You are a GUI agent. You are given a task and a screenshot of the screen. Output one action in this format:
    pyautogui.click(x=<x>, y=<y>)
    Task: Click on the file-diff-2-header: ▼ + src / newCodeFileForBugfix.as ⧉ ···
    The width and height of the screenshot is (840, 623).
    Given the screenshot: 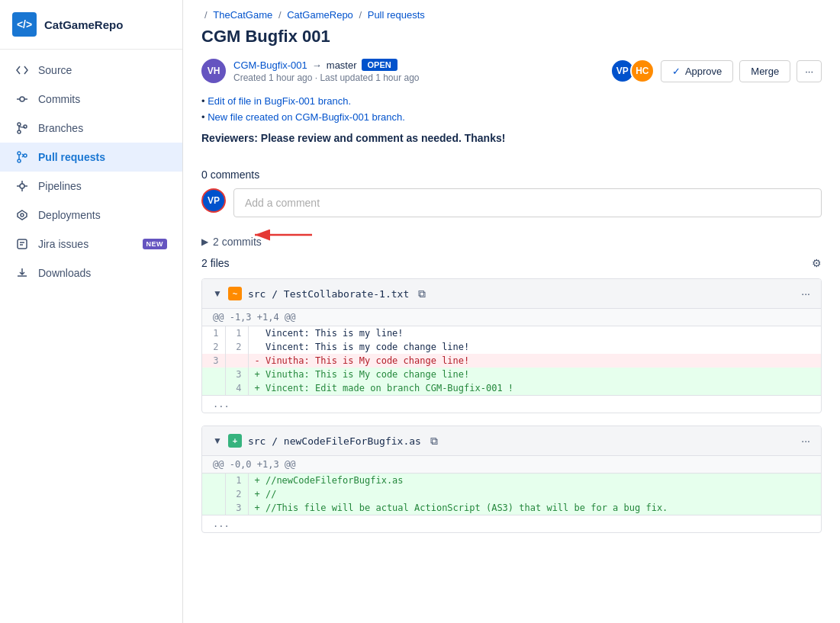 What is the action you would take?
    pyautogui.click(x=511, y=441)
    